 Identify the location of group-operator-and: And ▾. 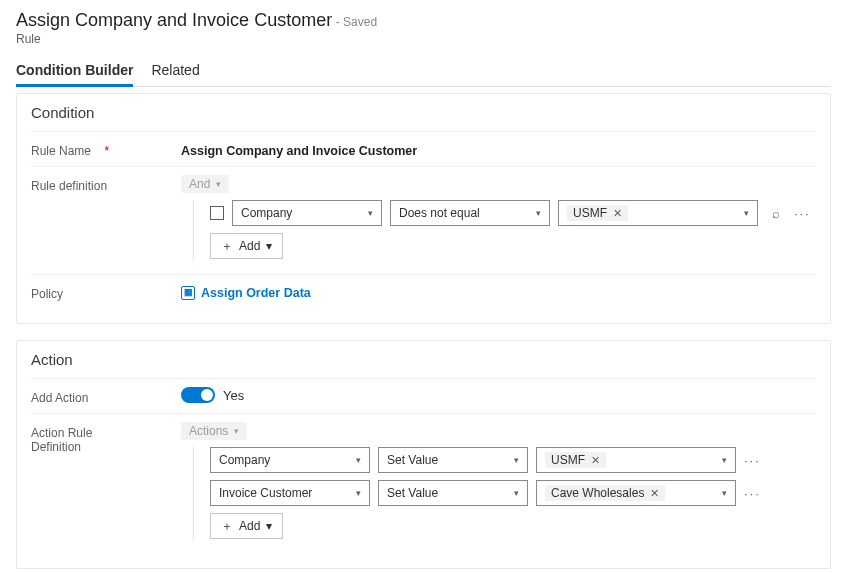
(205, 184).